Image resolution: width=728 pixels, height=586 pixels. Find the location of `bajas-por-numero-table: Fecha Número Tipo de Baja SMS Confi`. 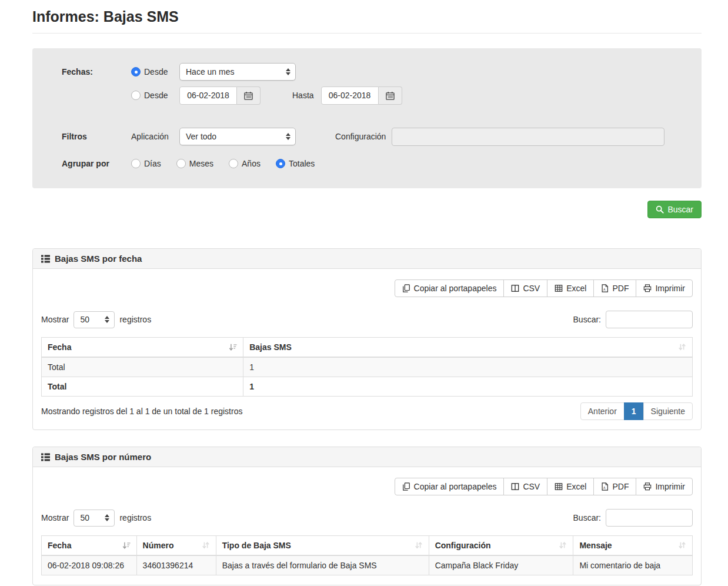

bajas-por-numero-table: Fecha Número Tipo de Baja SMS Confi is located at coordinates (367, 555).